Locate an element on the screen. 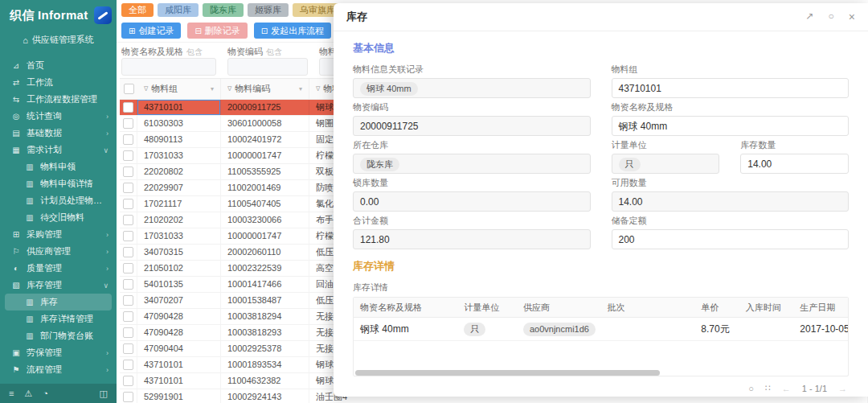  warehouse-tab: 咸阳库 is located at coordinates (178, 10).